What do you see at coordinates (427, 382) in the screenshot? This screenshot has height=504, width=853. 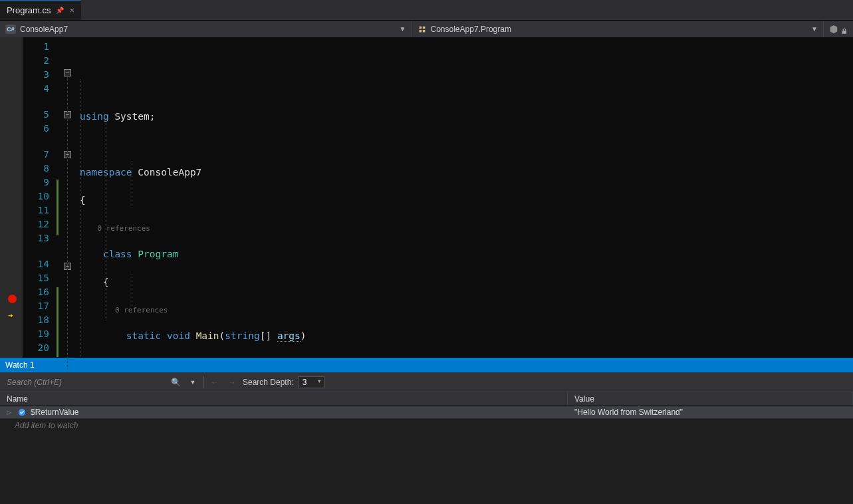 I see `watch-toolbar: 🔍 ▼ ← → Search Depth: 3` at bounding box center [427, 382].